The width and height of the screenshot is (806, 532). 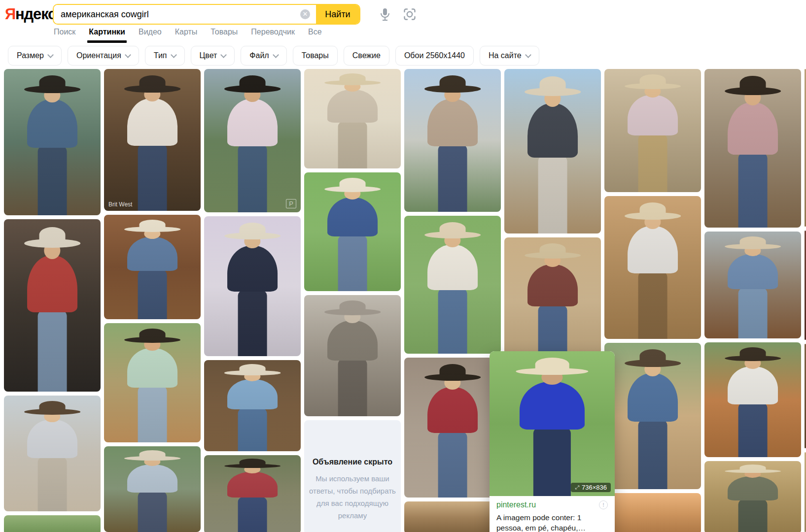 I want to click on filter-chip-6: Свежие, so click(x=367, y=56).